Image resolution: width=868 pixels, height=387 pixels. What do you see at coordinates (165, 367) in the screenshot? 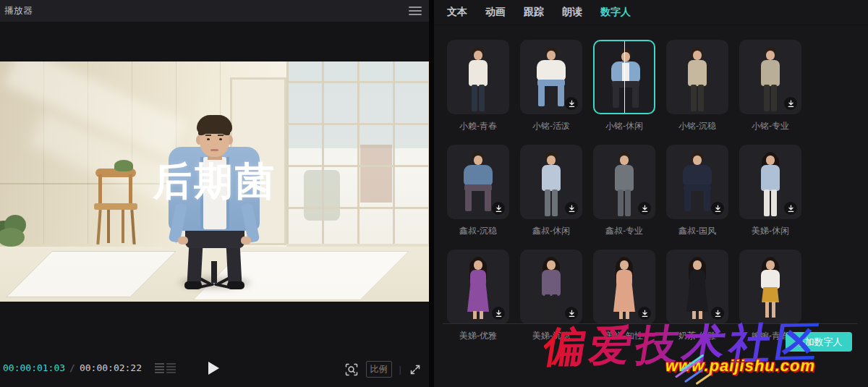
I see `segment-duration-icon` at bounding box center [165, 367].